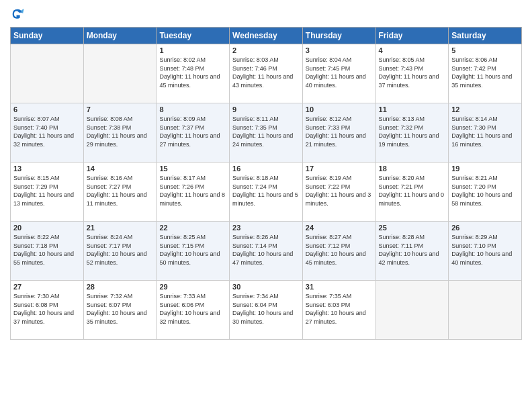 This screenshot has width=532, height=411. I want to click on col-thursday: Thursday, so click(339, 36).